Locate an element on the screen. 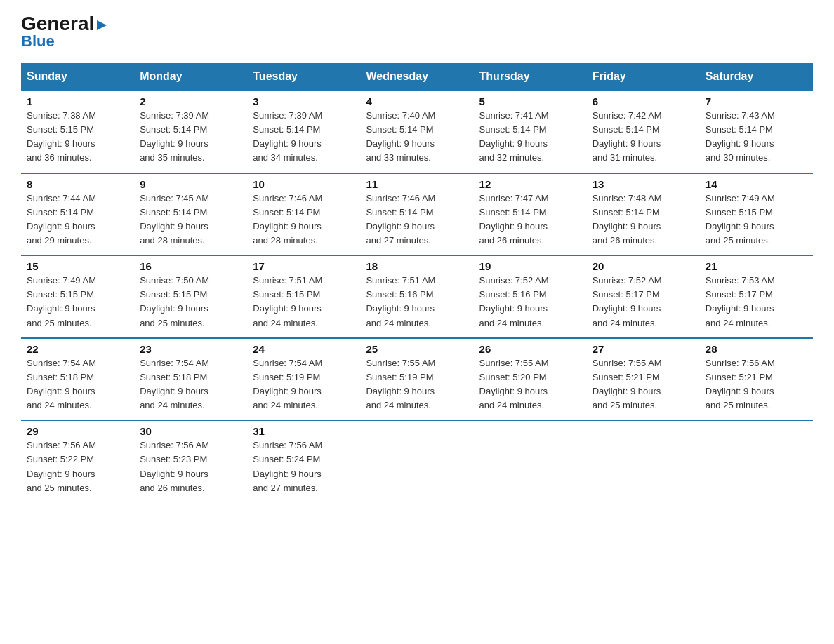 The width and height of the screenshot is (834, 644). day-cell-6: 6Sunrise: 7:42 AMSunset: 5:14 PMDaylight… is located at coordinates (643, 132).